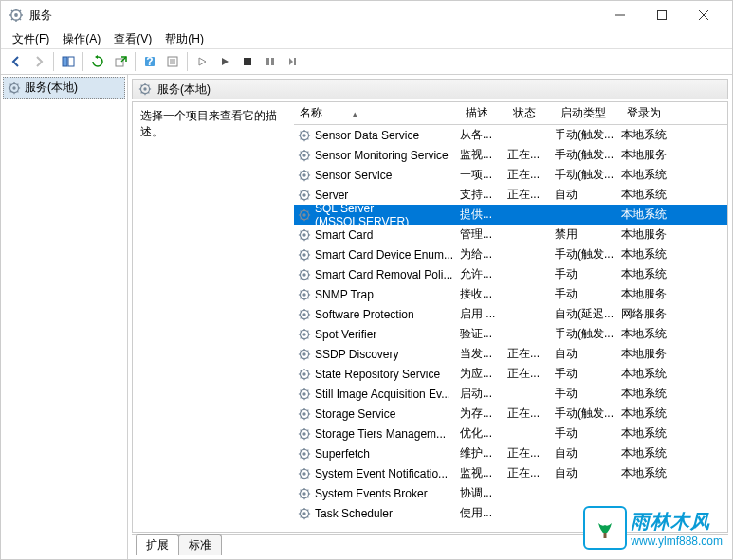  What do you see at coordinates (247, 62) in the screenshot?
I see `stop-service-button` at bounding box center [247, 62].